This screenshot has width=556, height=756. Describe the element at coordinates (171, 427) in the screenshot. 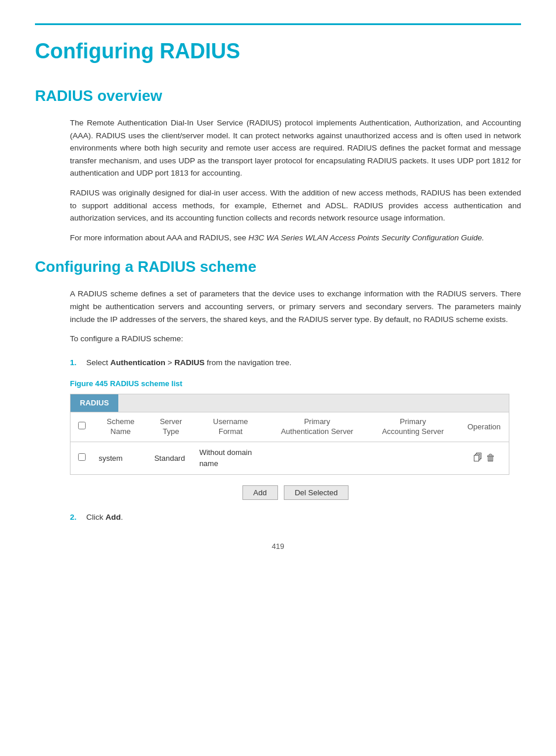

I see `header-server-type: ServerType` at that location.